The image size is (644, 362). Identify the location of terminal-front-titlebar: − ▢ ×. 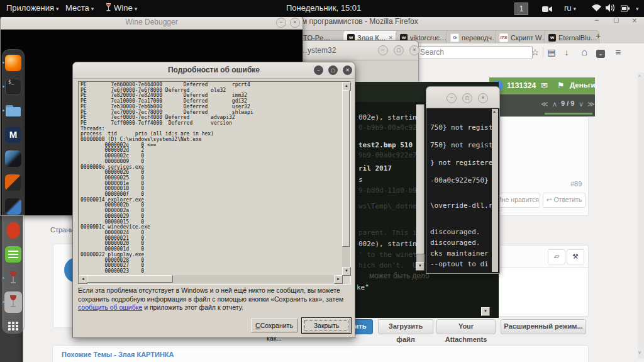
(463, 98).